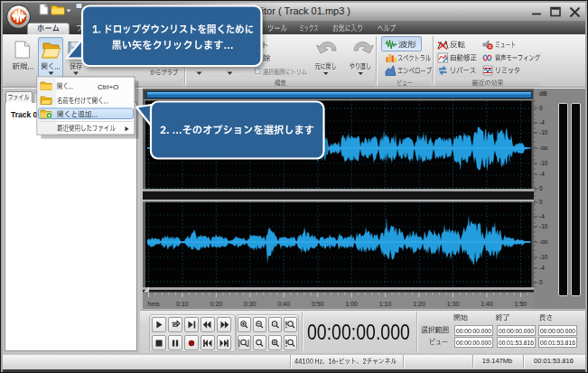 This screenshot has width=588, height=373. I want to click on svg-text: hms, so click(154, 303).